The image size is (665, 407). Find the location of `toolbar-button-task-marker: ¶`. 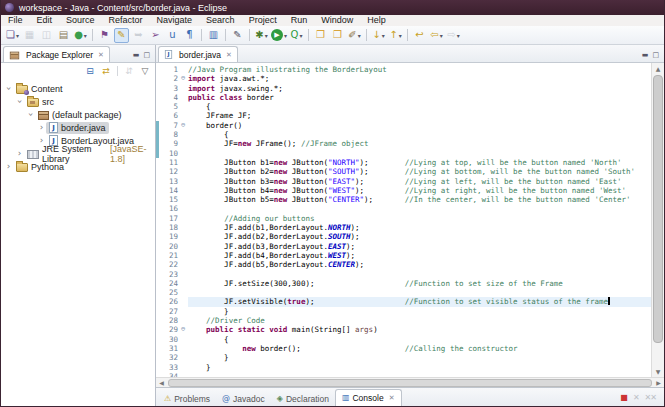

toolbar-button-task-marker: ¶ is located at coordinates (190, 36).